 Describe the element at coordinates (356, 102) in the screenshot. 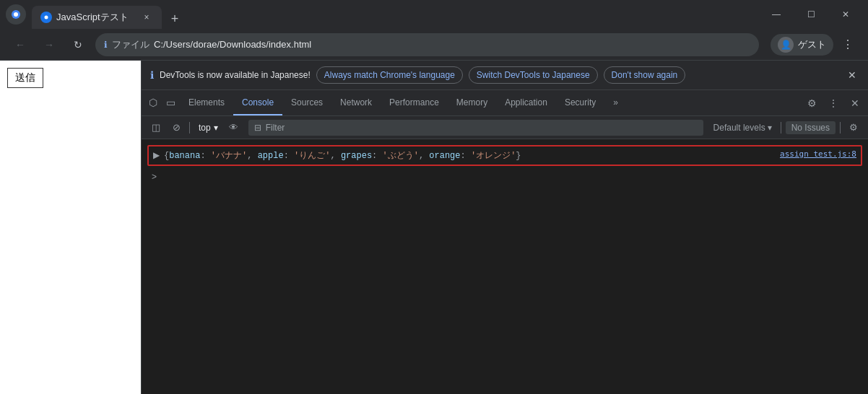

I see `tab-network: Network` at that location.